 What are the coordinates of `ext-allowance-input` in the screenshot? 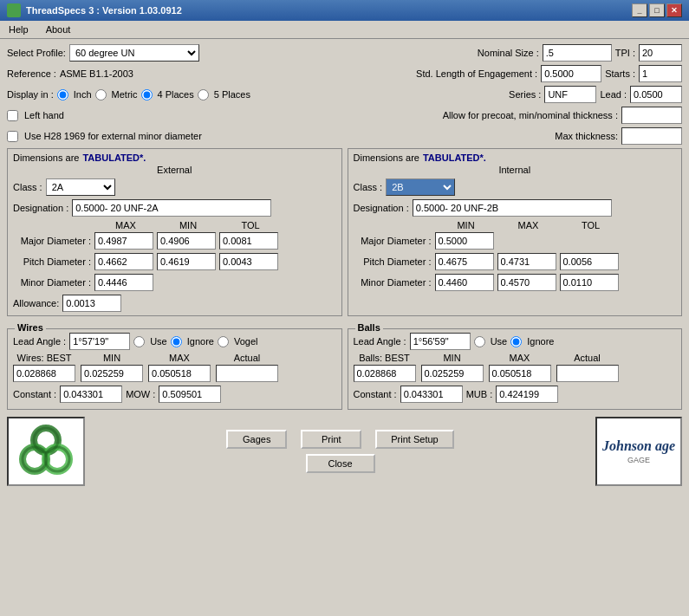 It's located at (92, 303).